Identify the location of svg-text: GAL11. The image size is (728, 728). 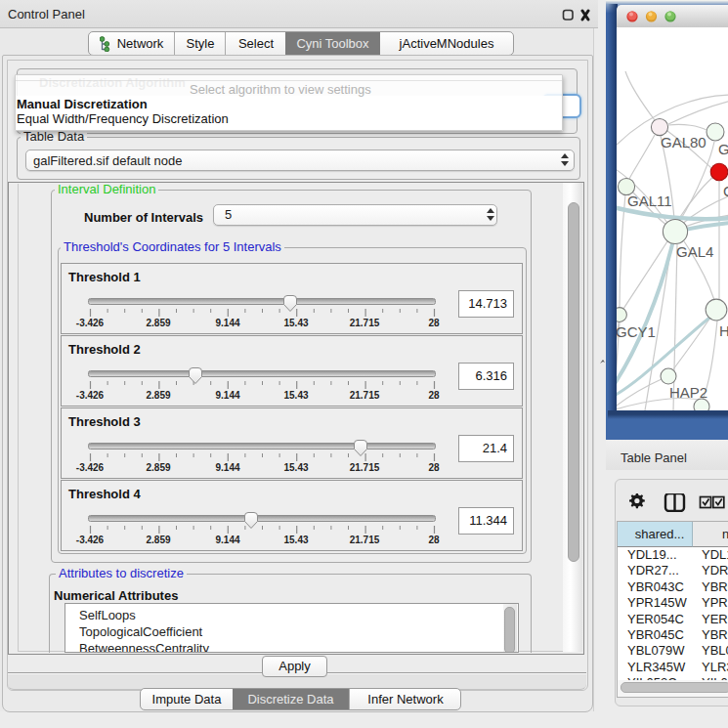
(650, 201).